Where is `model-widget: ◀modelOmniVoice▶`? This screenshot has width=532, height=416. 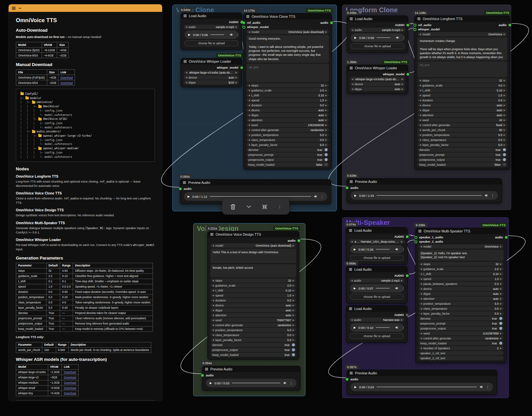 model-widget: ◀modelOmniVoice▶ is located at coordinates (461, 246).